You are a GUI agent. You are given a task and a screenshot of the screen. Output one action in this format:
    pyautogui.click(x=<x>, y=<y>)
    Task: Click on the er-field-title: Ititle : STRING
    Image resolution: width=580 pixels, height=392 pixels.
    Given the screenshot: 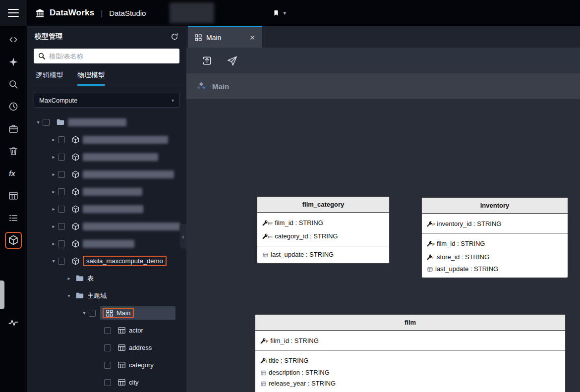 What is the action you would take?
    pyautogui.click(x=410, y=361)
    